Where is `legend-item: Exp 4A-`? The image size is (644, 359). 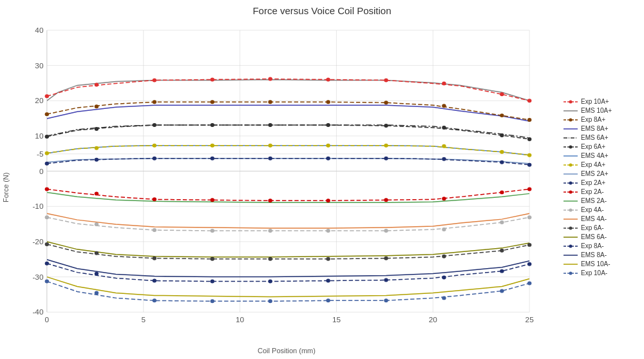
legend-item: Exp 4A- is located at coordinates (602, 210).